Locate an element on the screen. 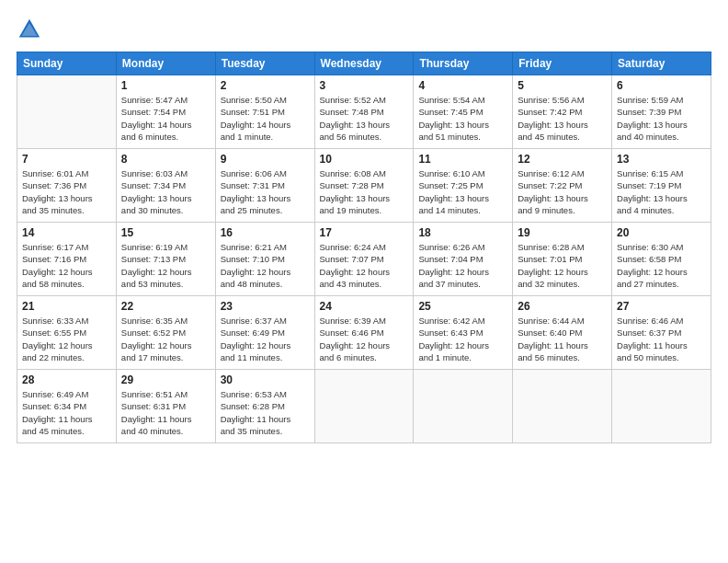 The width and height of the screenshot is (728, 563). day-info: Sunrise: 5:52 AMSunset: 7:48 PMDaylight:… is located at coordinates (364, 118).